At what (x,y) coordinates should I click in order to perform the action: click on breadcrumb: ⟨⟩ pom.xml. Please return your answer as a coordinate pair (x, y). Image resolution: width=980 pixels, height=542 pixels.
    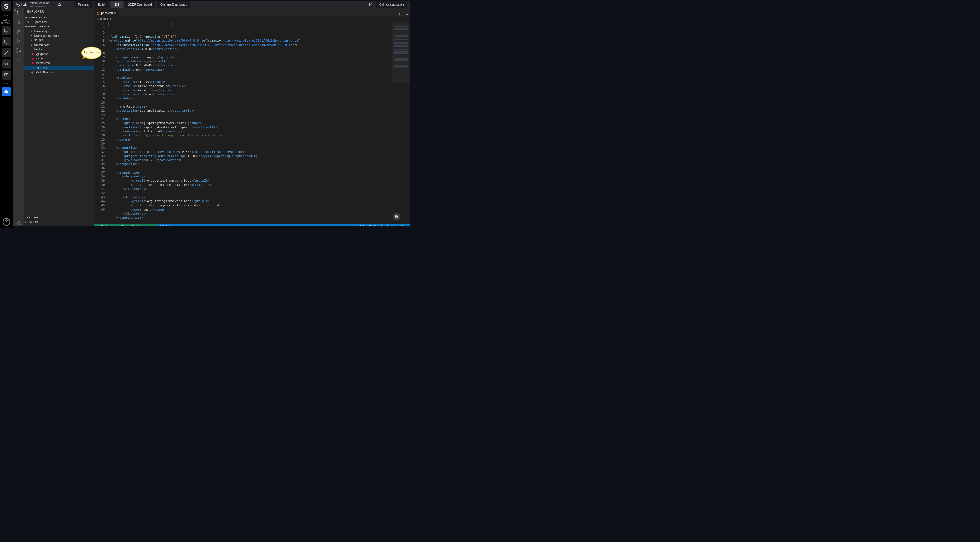
    Looking at the image, I should click on (252, 19).